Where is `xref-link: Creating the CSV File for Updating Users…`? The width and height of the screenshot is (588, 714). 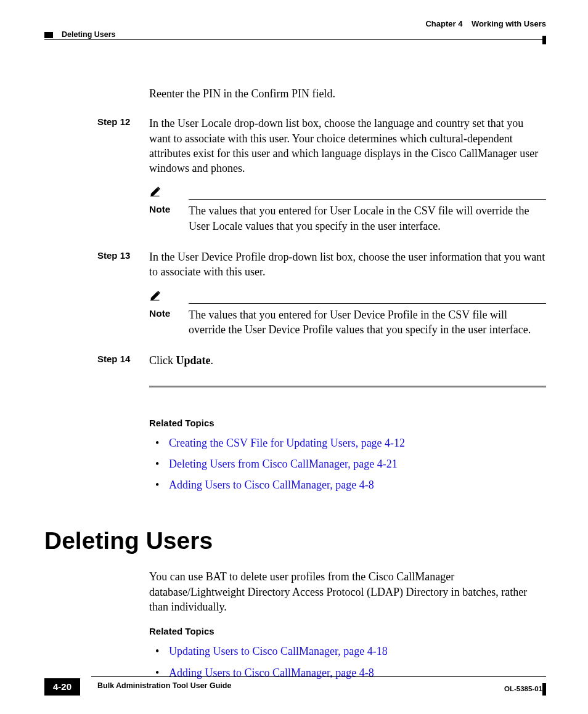 xref-link: Creating the CSV File for Updating Users… is located at coordinates (287, 443).